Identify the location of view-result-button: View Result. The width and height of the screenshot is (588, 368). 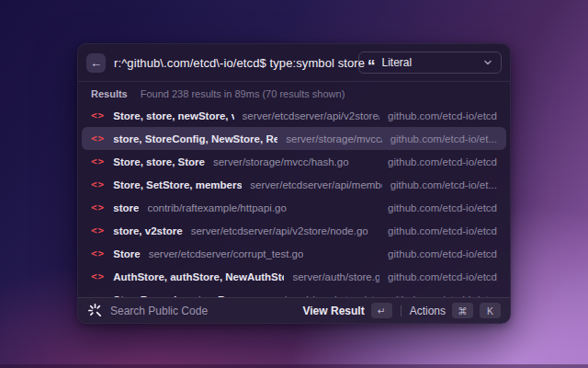
(334, 311).